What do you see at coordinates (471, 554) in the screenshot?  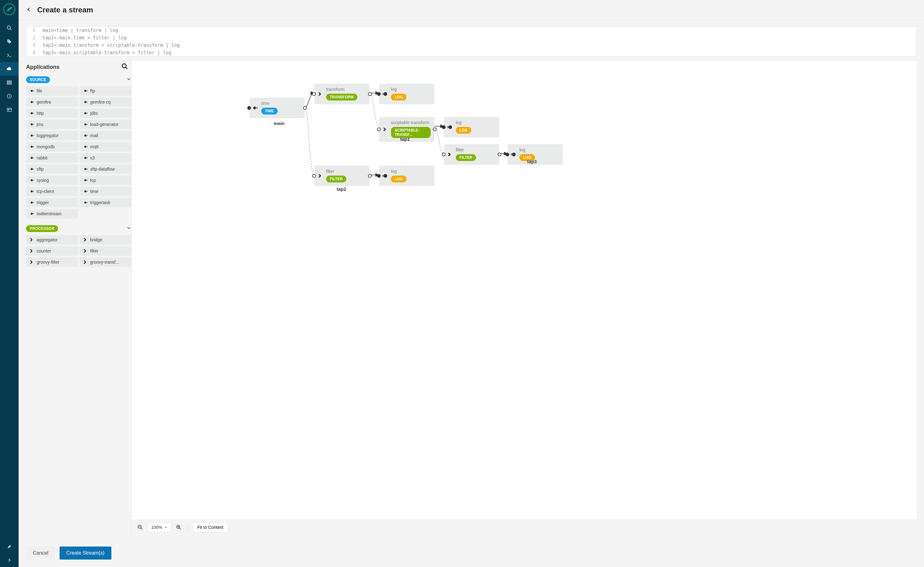 I see `footer-actions: Cancel Create Stream(s)` at bounding box center [471, 554].